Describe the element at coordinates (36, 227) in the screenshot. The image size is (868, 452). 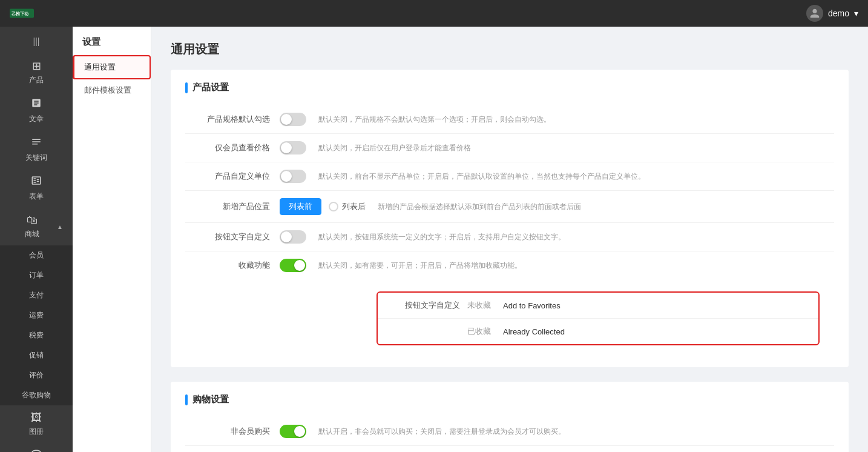
I see `sidebar-item-shop: 🛍 商城 ▲` at that location.